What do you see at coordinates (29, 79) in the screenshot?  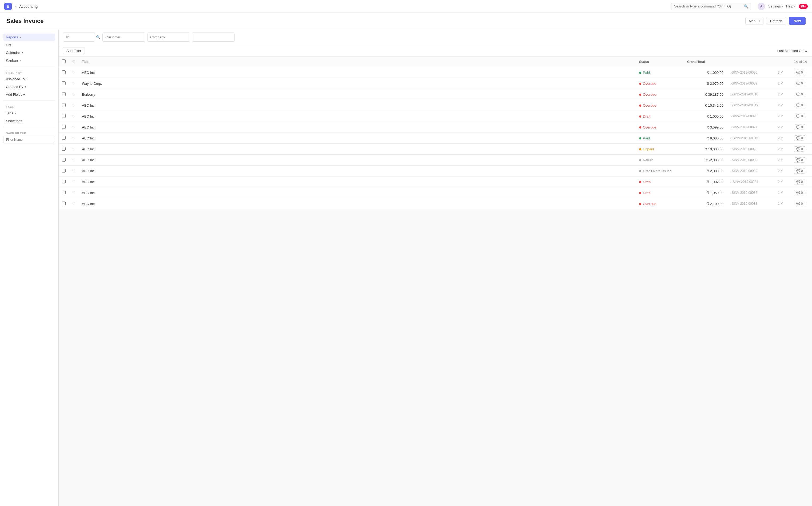 I see `assigned-to-filter: Assigned To ▾` at bounding box center [29, 79].